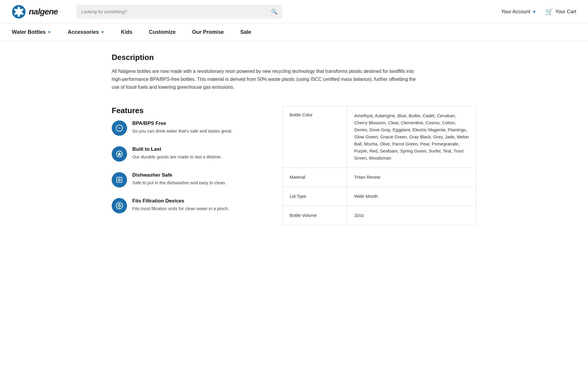 Image resolution: width=588 pixels, height=372 pixels. What do you see at coordinates (191, 180) in the screenshot?
I see `feature-item-dishwasher: Dishwasher Safe Safe to put in the dishw…` at bounding box center [191, 180].